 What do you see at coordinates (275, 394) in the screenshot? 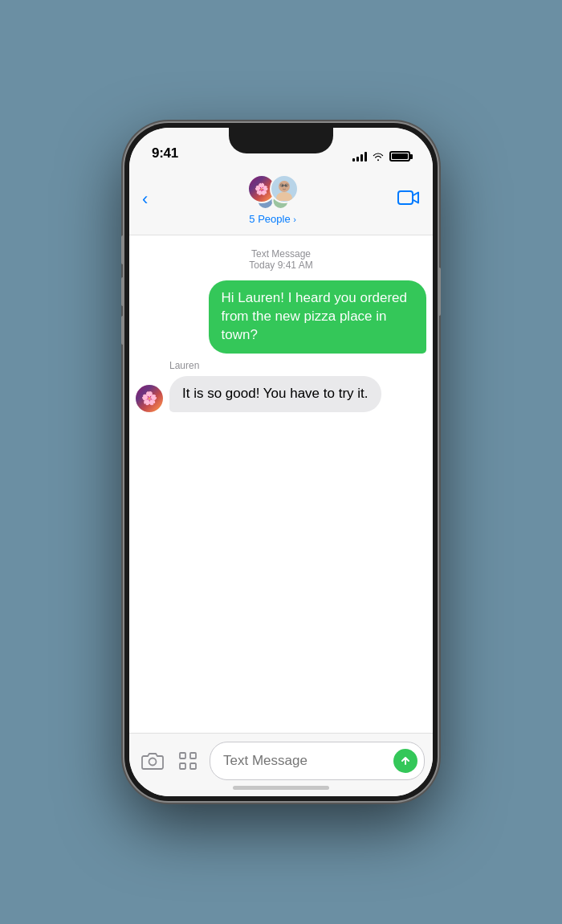
I see `incoming-bubble: It is so good! You have to try it.` at bounding box center [275, 394].